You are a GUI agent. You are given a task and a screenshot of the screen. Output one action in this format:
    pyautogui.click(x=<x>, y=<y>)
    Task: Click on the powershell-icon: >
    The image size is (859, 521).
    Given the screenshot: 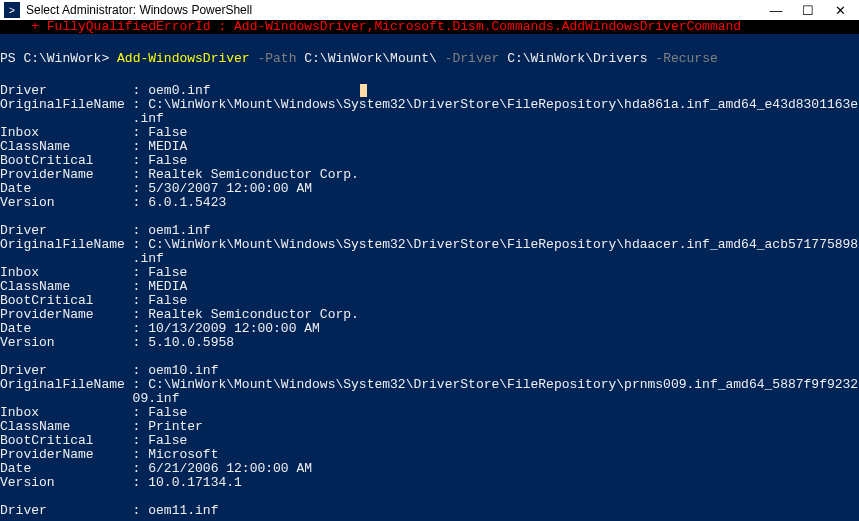 What is the action you would take?
    pyautogui.click(x=12, y=10)
    